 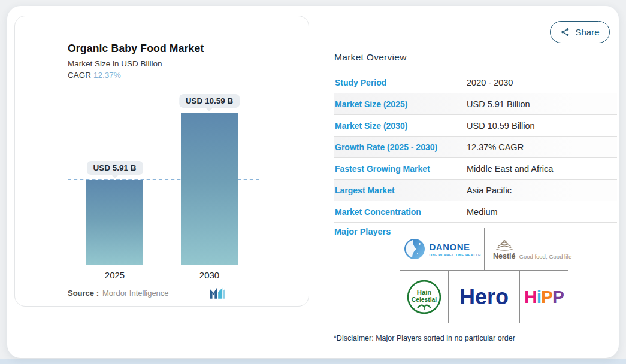 What do you see at coordinates (484, 275) in the screenshot?
I see `major-players-grid: DANONE ONE PLANET. ONE HEALTH Nestlé Goo…` at bounding box center [484, 275].